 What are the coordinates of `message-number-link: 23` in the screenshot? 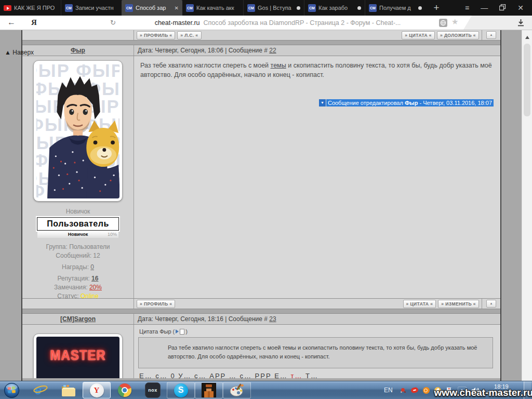 It's located at (272, 319).